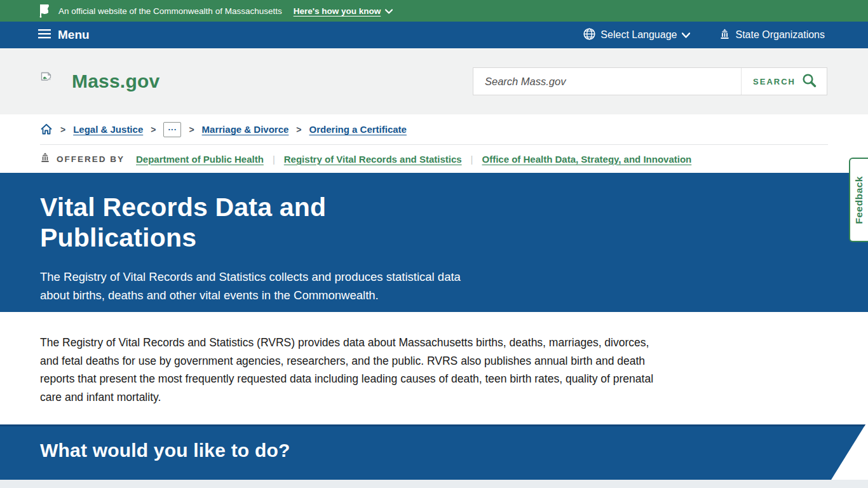 This screenshot has height=488, width=868. What do you see at coordinates (245, 130) in the screenshot?
I see `breadcrumb-link-marriage-divorce: Marriage & Divorce` at bounding box center [245, 130].